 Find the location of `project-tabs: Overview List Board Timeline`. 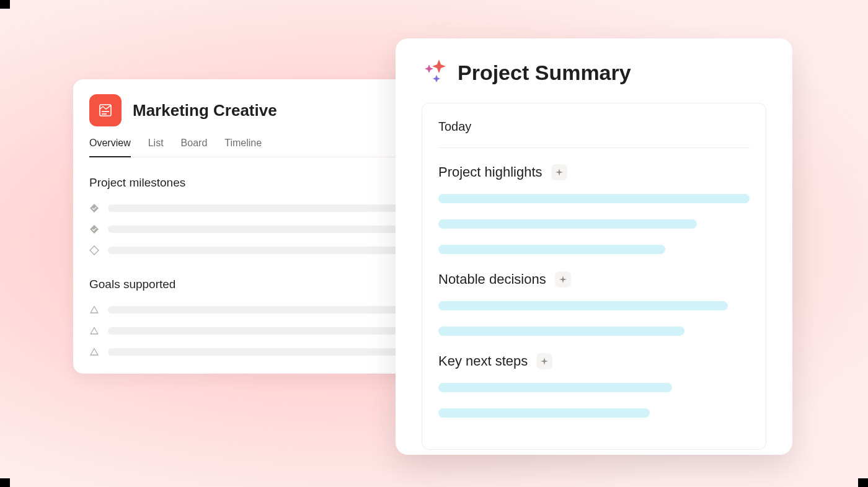

project-tabs: Overview List Board Timeline is located at coordinates (256, 147).